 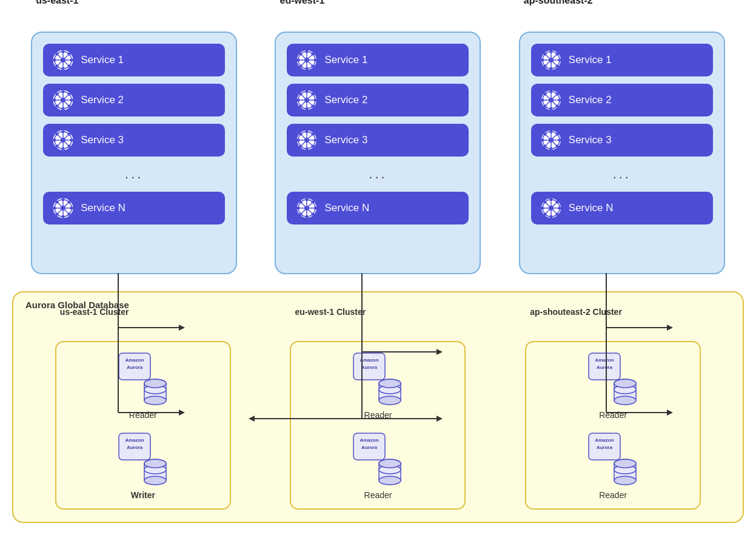 What do you see at coordinates (378, 416) in the screenshot?
I see `aurora-cluster-eu-west-1-wrapper: eu-west-1 Cluster Amazon Aurora` at bounding box center [378, 416].